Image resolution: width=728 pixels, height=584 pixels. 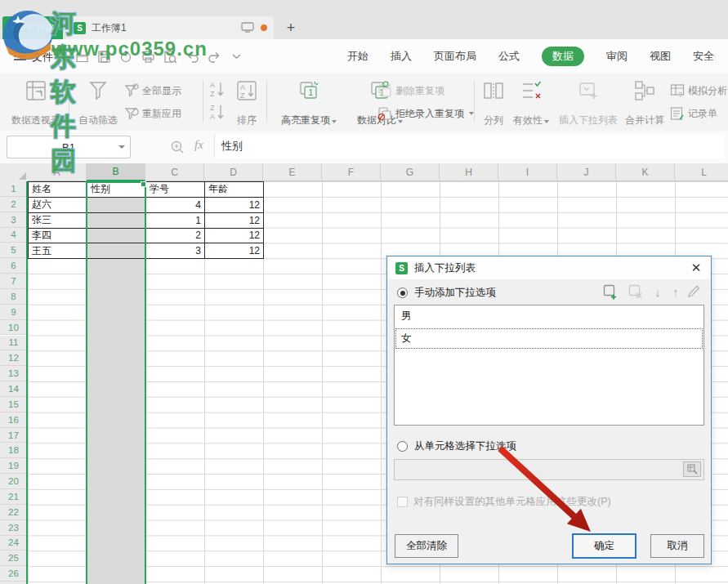 What do you see at coordinates (411, 91) in the screenshot?
I see `remove-duplicates-button: 删除重复项` at bounding box center [411, 91].